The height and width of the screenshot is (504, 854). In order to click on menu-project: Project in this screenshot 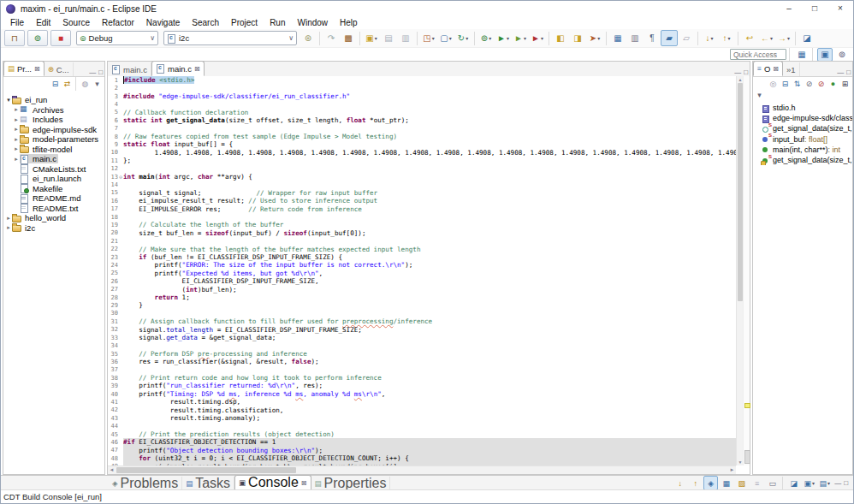, I will do `click(245, 22)`.